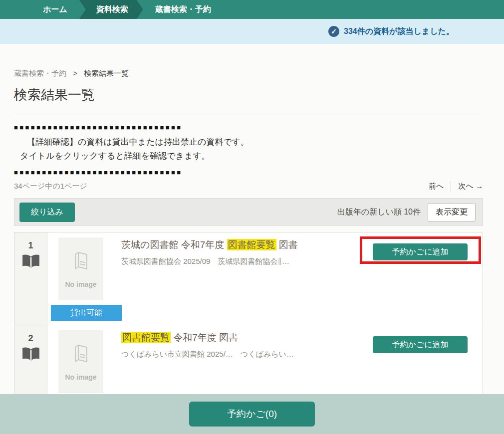 The height and width of the screenshot is (434, 504). Describe the element at coordinates (31, 278) in the screenshot. I see `result-number-column: 1` at that location.